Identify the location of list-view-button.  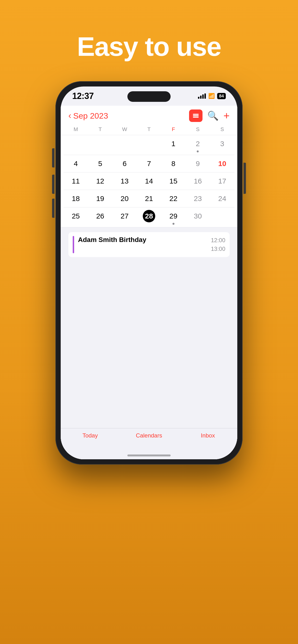
(196, 116).